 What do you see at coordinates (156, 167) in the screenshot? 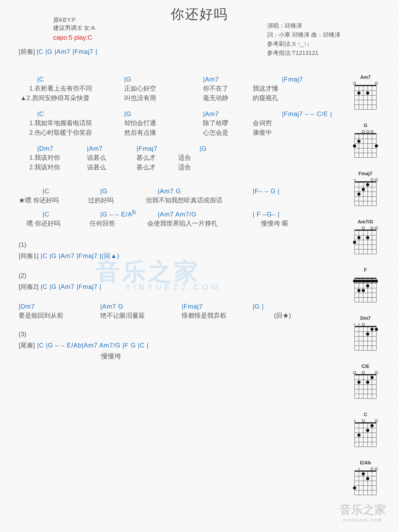
I see `lyric: 甚么才` at bounding box center [156, 167].